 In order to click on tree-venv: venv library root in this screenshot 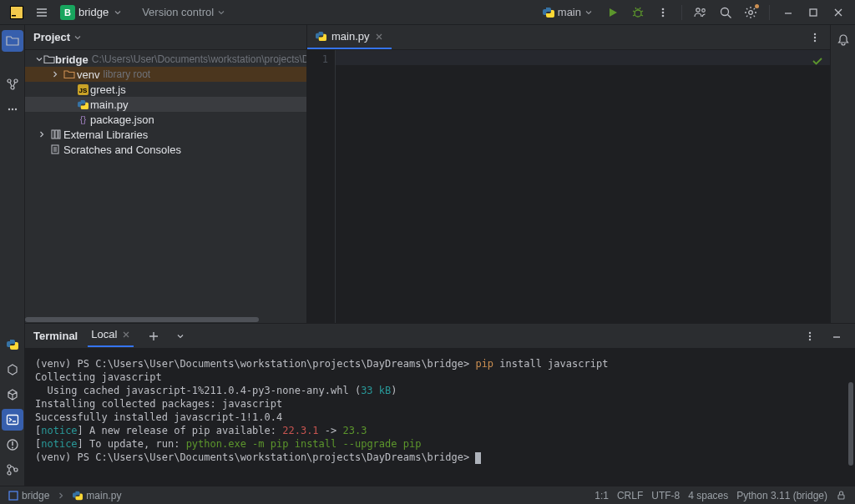, I will do `click(165, 74)`.